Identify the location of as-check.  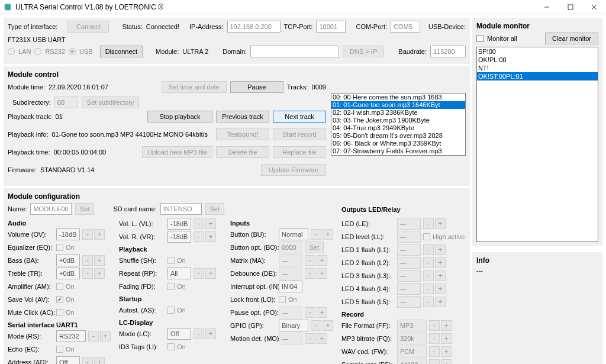
(171, 310).